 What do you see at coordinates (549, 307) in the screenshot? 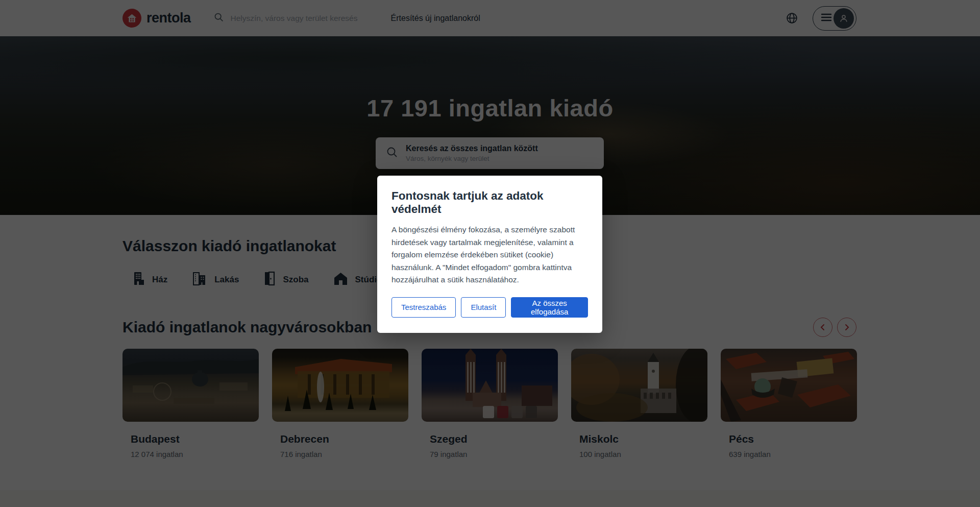
I see `accept-all-button: Az összes elfogadása` at bounding box center [549, 307].